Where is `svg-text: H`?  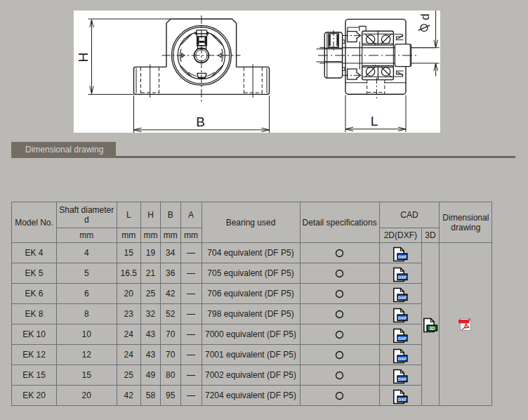
svg-text: H is located at coordinates (83, 58).